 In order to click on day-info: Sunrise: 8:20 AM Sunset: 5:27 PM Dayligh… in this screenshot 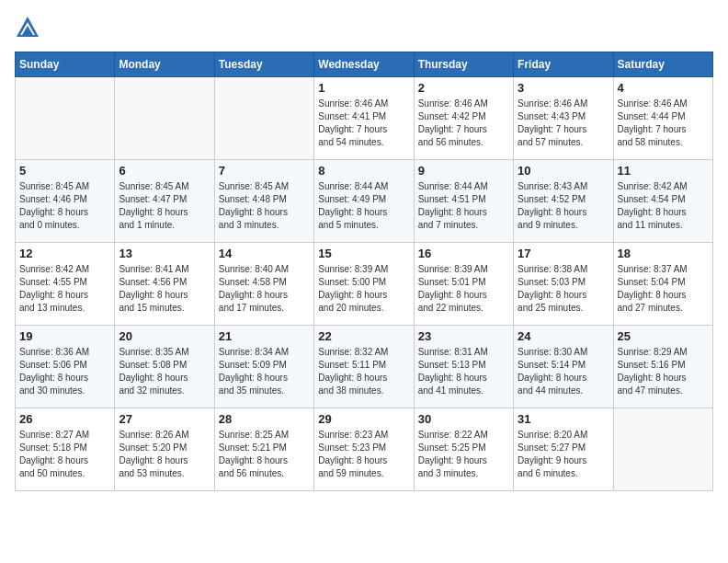, I will do `click(563, 454)`.